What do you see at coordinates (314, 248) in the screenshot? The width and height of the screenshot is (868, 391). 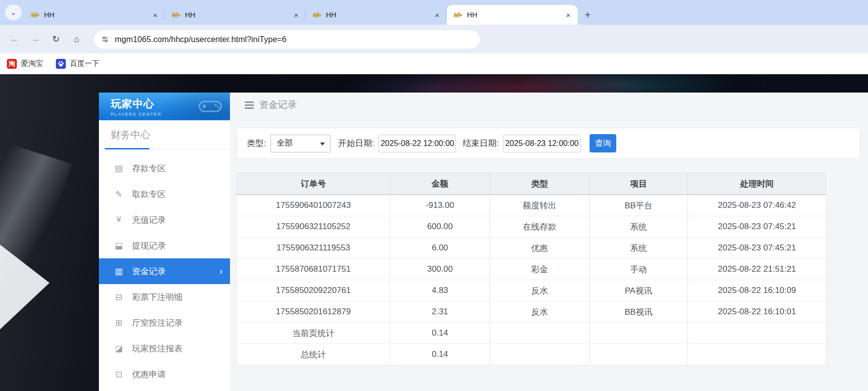 I see `table-cell: 1755906321119553` at bounding box center [314, 248].